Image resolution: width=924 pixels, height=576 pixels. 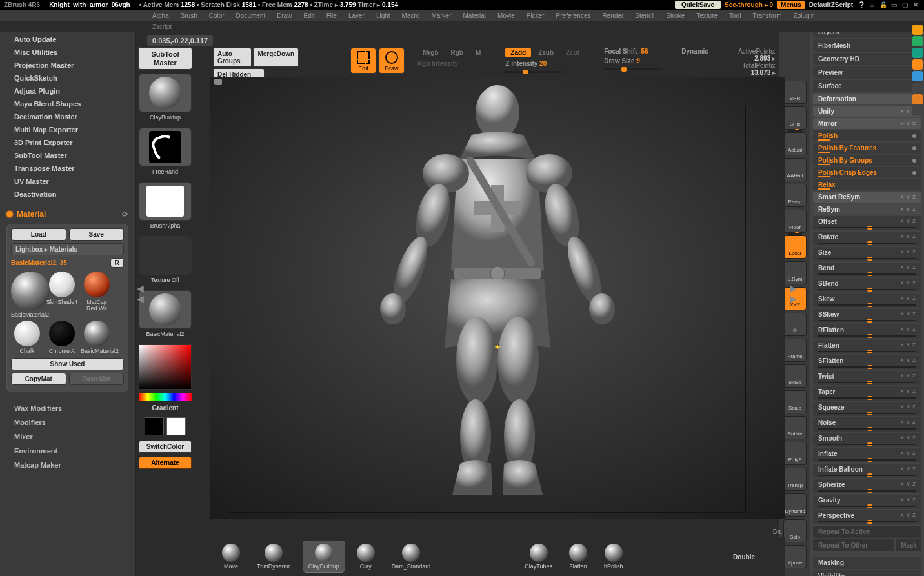 What do you see at coordinates (574, 15) in the screenshot?
I see `menu-preferences: Preferences` at bounding box center [574, 15].